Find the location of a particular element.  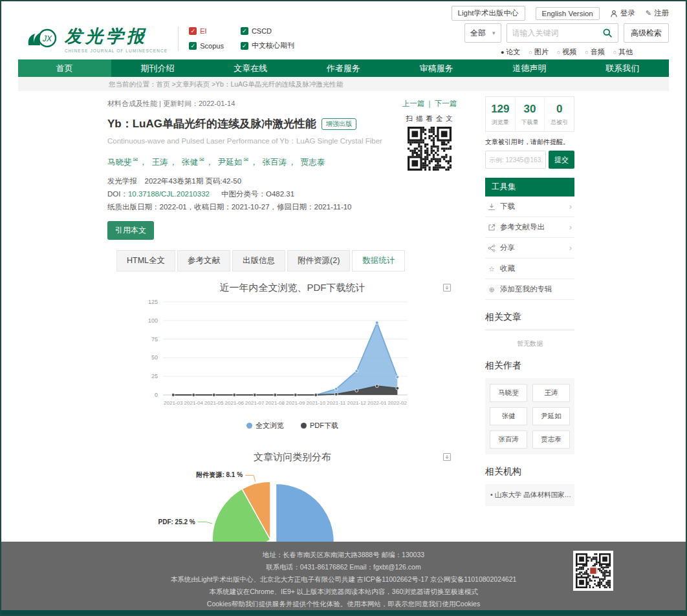

share-icon is located at coordinates (492, 248).